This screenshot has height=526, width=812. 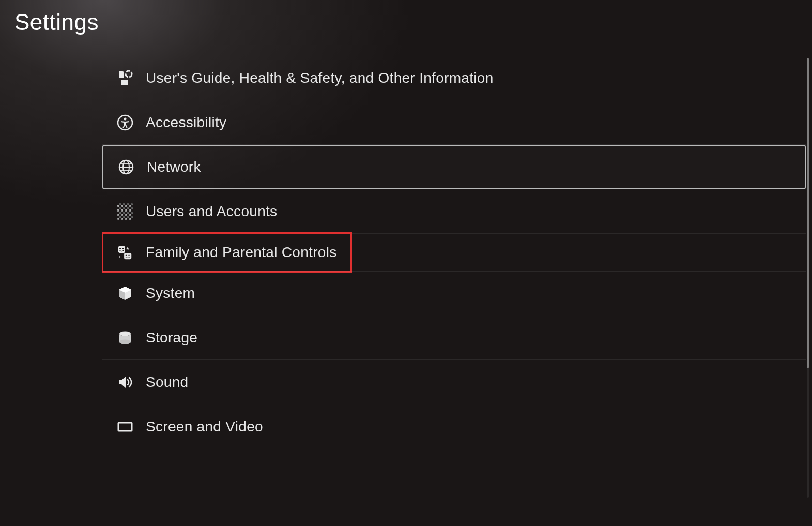 I want to click on storage-icon, so click(x=125, y=338).